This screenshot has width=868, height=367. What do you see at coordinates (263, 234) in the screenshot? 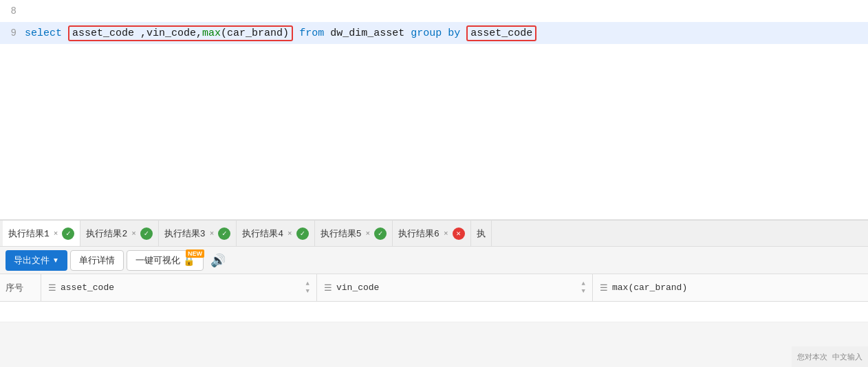
I see `tab-4-label: 执行结果4` at bounding box center [263, 234].